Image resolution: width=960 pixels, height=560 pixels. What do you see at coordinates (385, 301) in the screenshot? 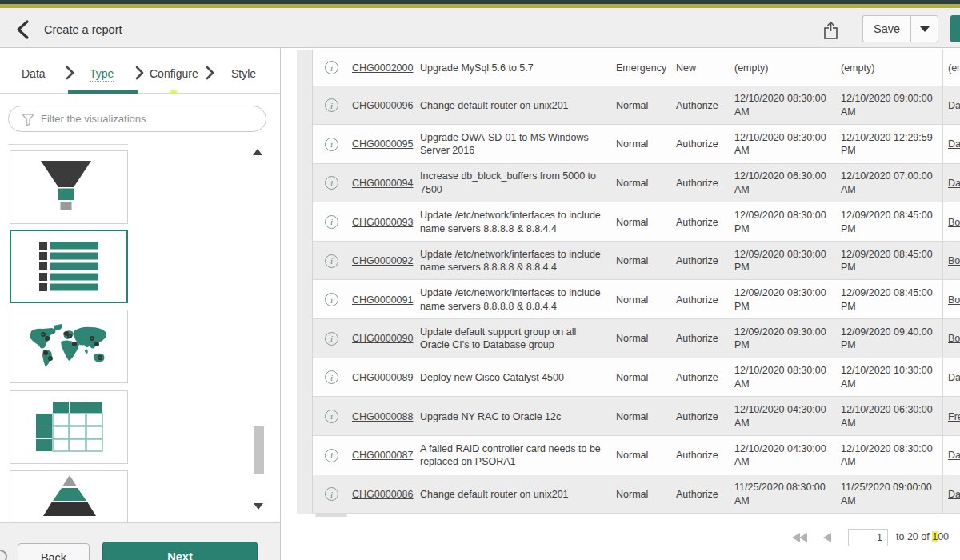
I see `record-number-link: CHG0000091` at bounding box center [385, 301].